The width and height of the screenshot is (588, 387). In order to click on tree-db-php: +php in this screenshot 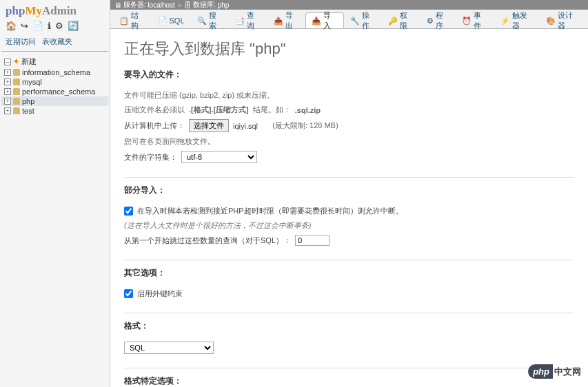, I will do `click(55, 101)`.